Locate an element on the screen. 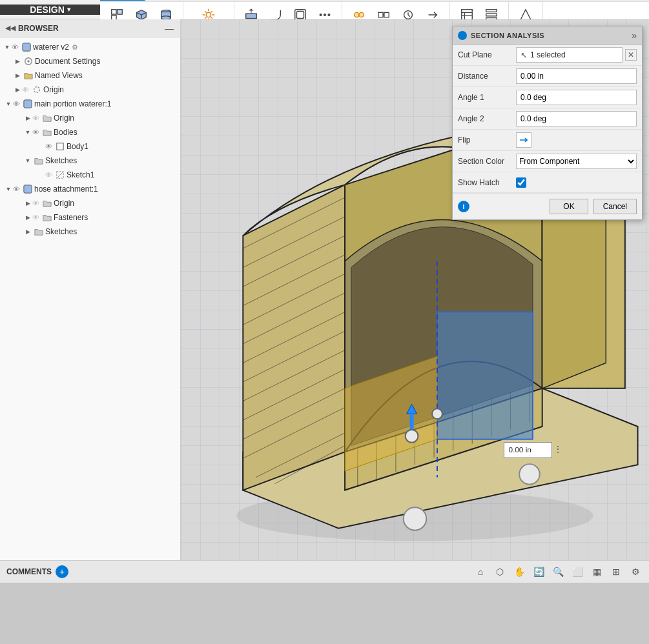  pan-icon: ✋ is located at coordinates (519, 572).